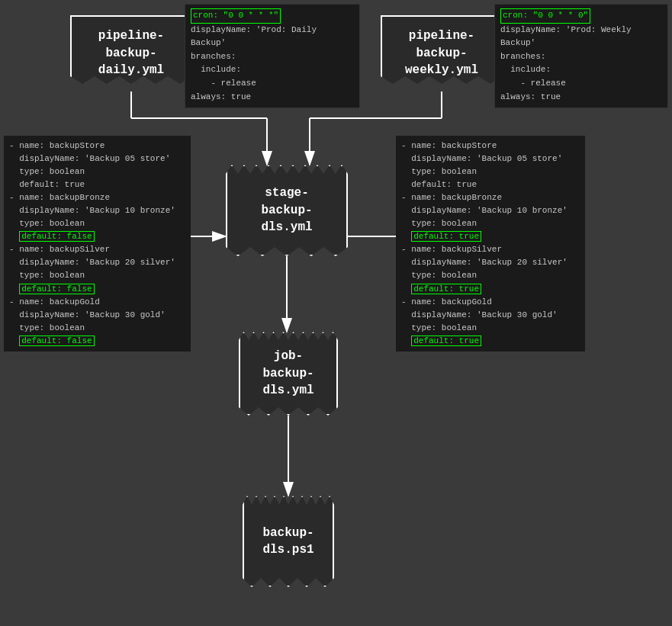 The image size is (672, 626). What do you see at coordinates (98, 185) in the screenshot?
I see `lp-l4: default: true` at bounding box center [98, 185].